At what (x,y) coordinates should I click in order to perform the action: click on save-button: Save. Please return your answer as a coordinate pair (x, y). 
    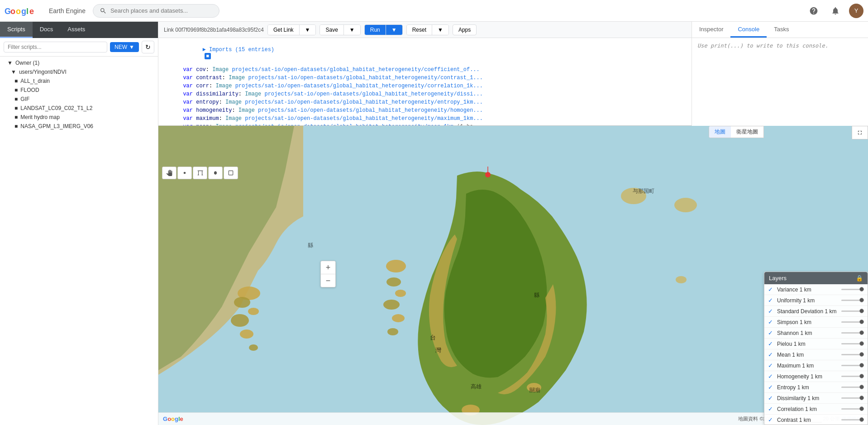
    Looking at the image, I should click on (332, 30).